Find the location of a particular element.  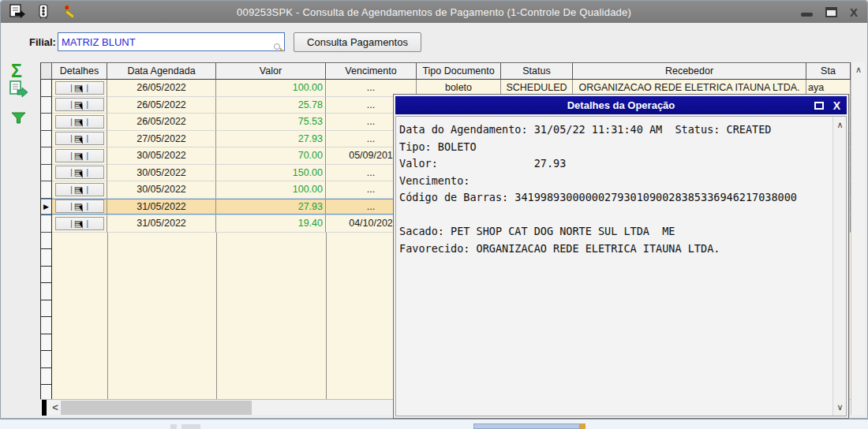

header-sta: Sta is located at coordinates (829, 71).